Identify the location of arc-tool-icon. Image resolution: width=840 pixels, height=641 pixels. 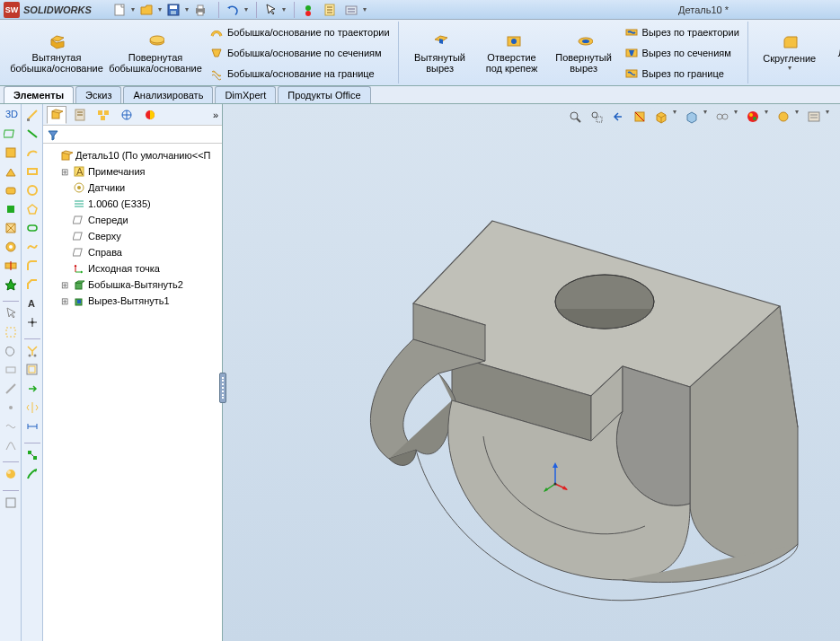
(32, 153).